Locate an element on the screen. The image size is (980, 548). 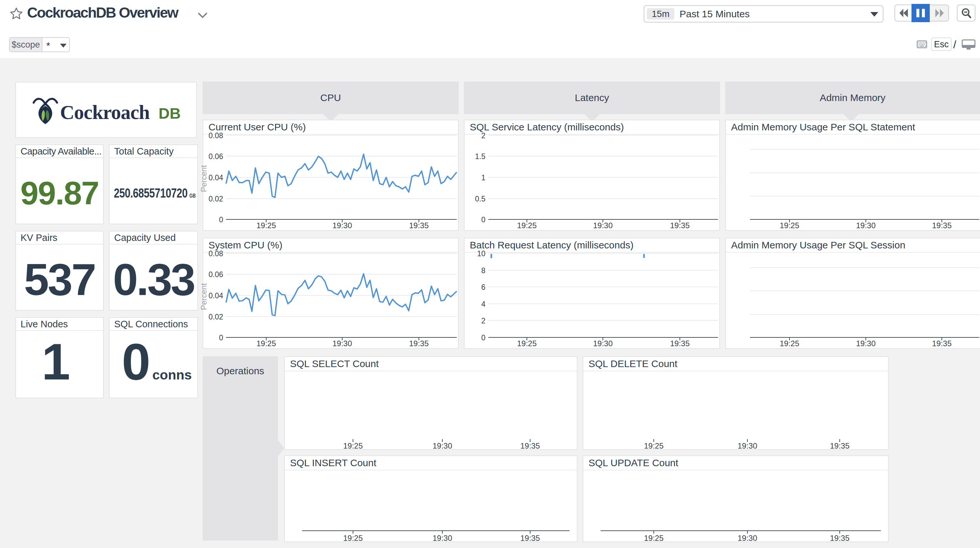
svg-text: 1 is located at coordinates (483, 178).